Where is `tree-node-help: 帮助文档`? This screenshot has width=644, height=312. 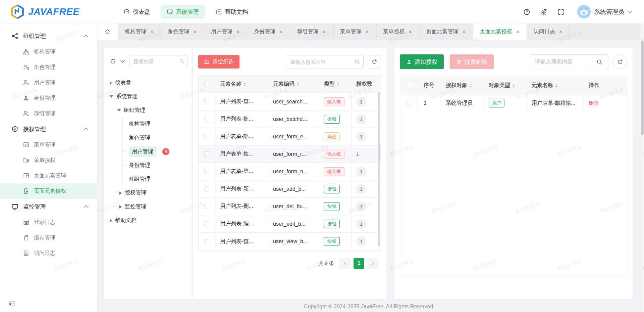 tree-node-help: 帮助文档 is located at coordinates (149, 220).